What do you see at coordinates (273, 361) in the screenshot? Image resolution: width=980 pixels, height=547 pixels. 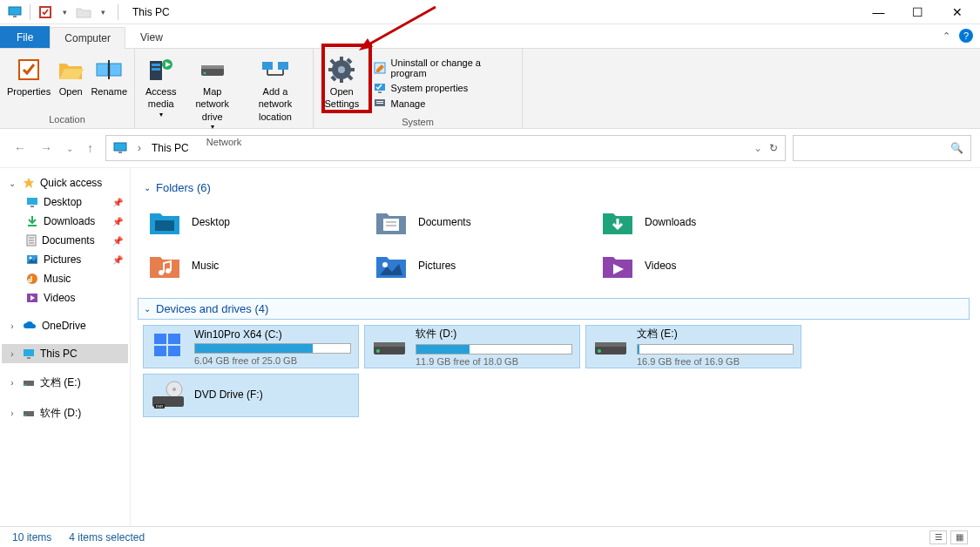 I see `drive-free-label: 6.04 GB free of 25.0 GB` at bounding box center [273, 361].